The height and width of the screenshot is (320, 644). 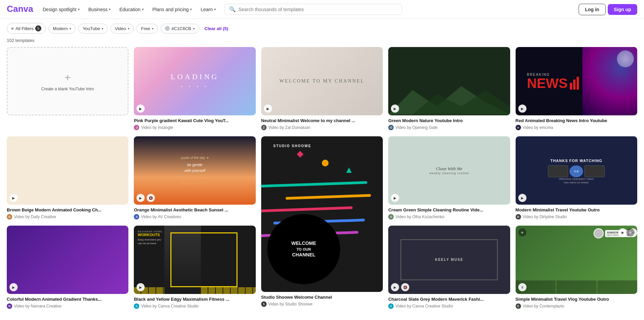 I want to click on filter-modern-label: Modern, so click(x=60, y=28).